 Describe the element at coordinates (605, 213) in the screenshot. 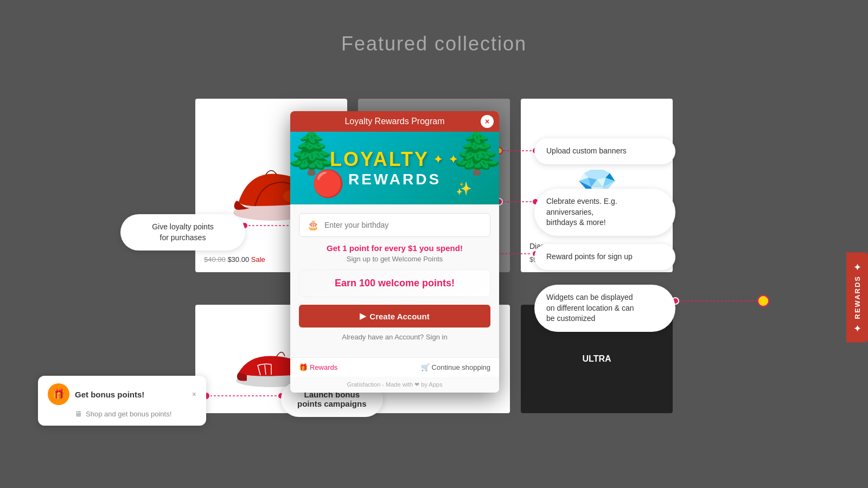

I see `callout-events: Clebrate events. E.g.anniversaries,birth…` at that location.